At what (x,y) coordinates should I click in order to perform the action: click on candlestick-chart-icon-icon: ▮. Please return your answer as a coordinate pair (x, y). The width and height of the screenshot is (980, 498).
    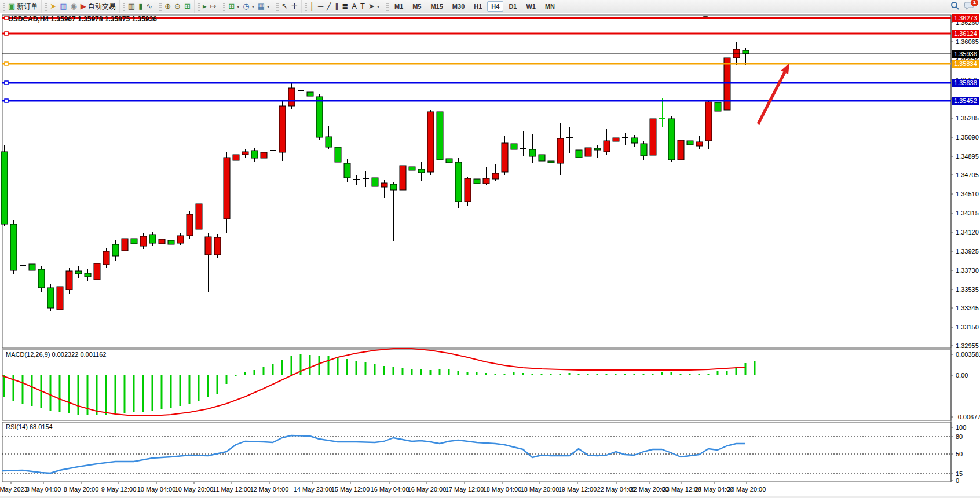
    Looking at the image, I should click on (140, 6).